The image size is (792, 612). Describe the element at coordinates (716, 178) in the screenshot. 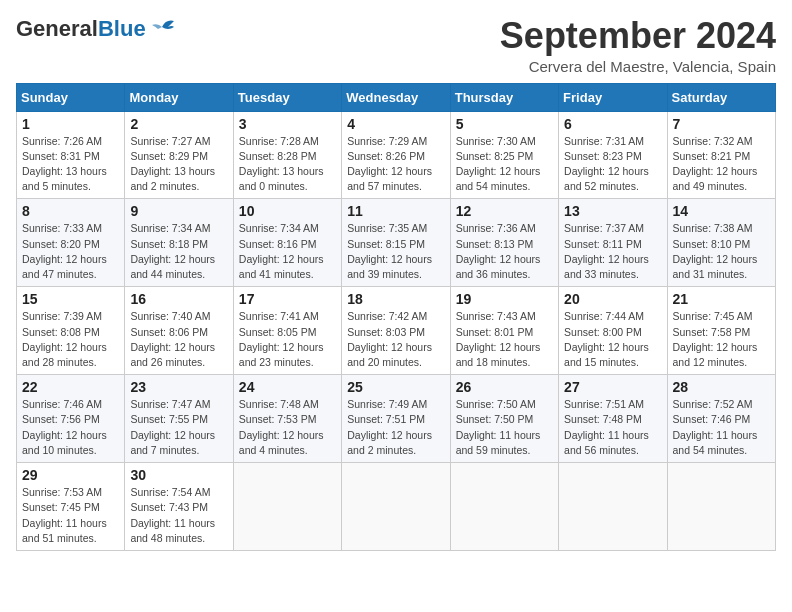

I see `daylight-text: Daylight: 12 hours and 49 minutes.` at that location.